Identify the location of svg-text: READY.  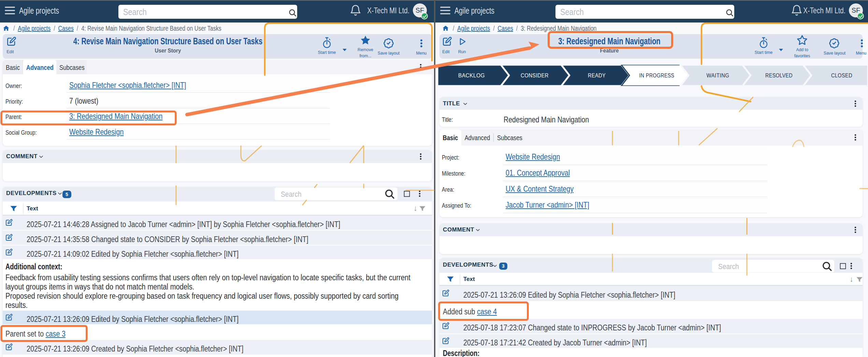
(597, 76).